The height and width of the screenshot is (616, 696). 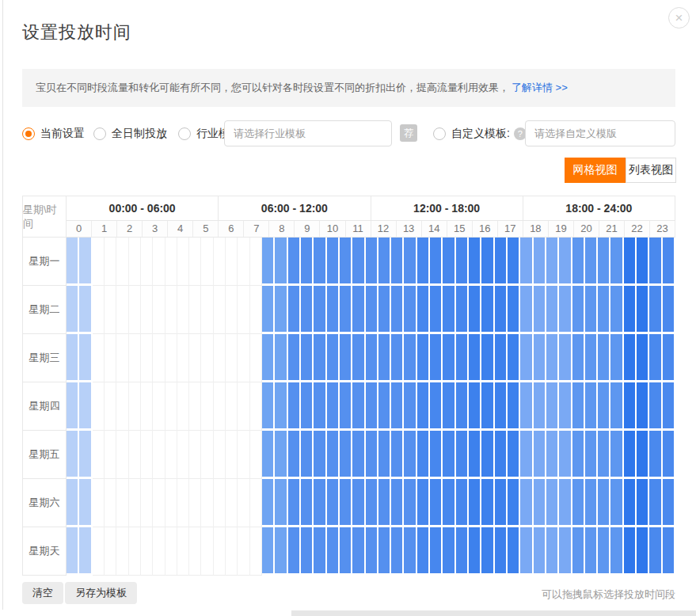 What do you see at coordinates (595, 170) in the screenshot?
I see `tab-grid-view: 网格视图` at bounding box center [595, 170].